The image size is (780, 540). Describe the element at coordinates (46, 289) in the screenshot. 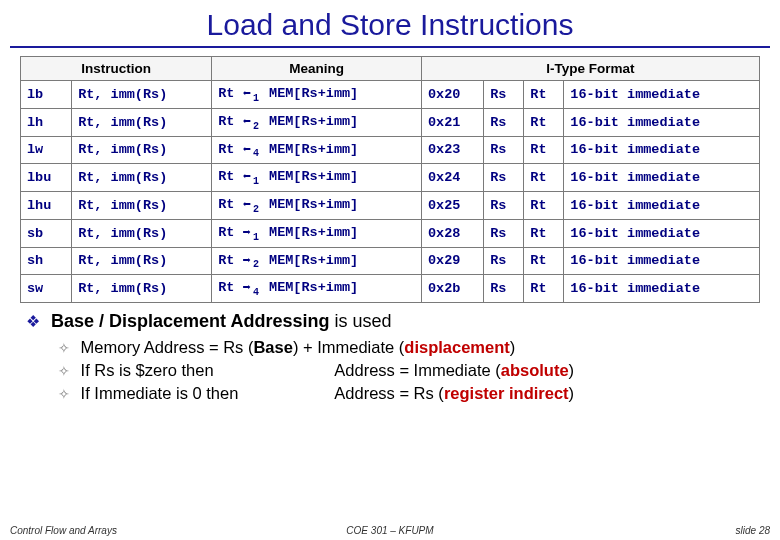

I see `cell-op: sw` at that location.